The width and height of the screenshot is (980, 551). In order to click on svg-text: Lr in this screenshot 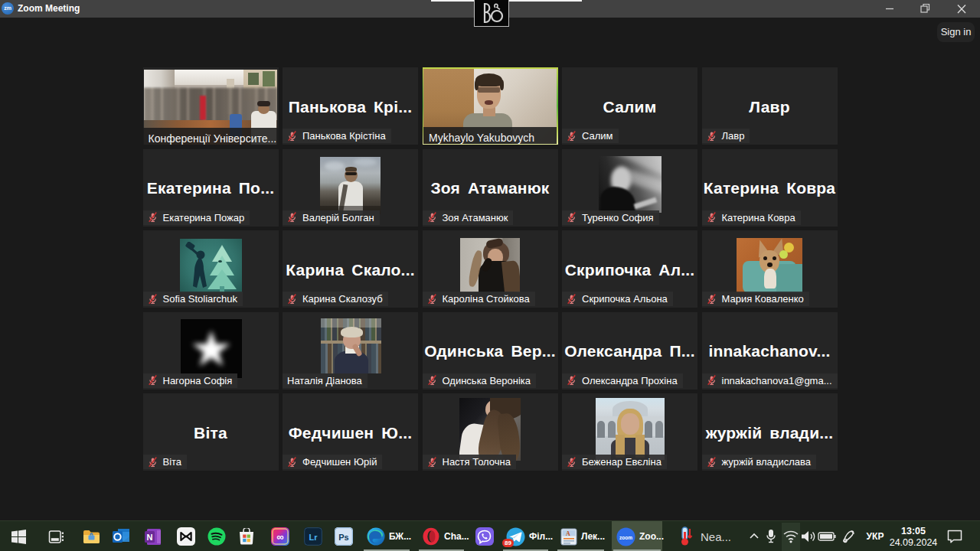, I will do `click(314, 537)`.